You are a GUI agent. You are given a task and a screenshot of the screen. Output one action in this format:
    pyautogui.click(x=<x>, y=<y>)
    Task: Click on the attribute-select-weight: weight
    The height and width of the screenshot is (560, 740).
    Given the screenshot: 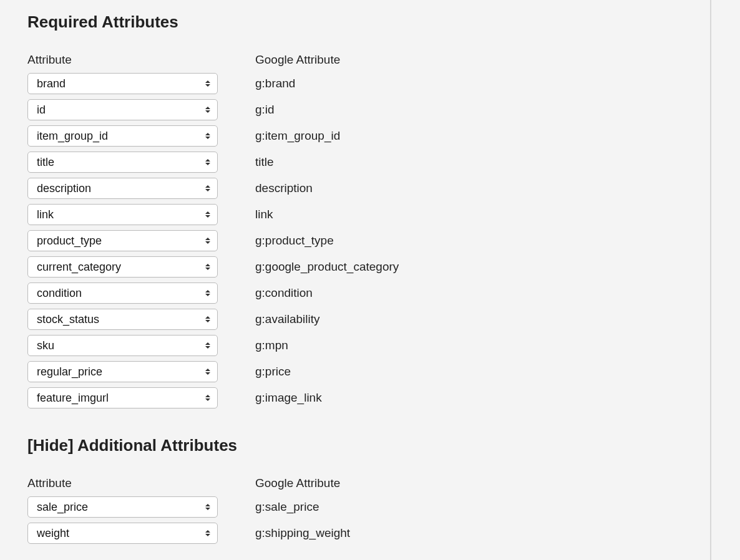 What is the action you would take?
    pyautogui.click(x=122, y=533)
    